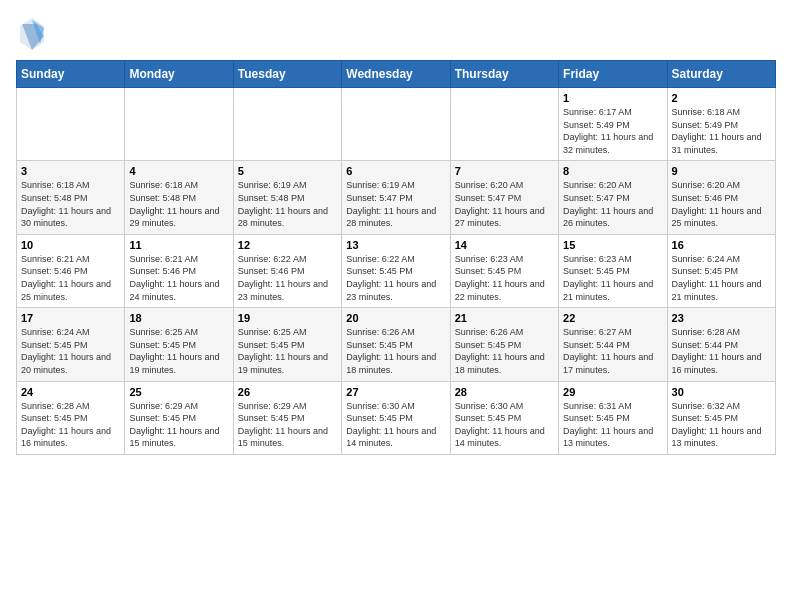 Image resolution: width=792 pixels, height=612 pixels. What do you see at coordinates (612, 351) in the screenshot?
I see `day-info: Sunrise: 6:27 AM Sunset: 5:44 PM Dayligh…` at bounding box center [612, 351].